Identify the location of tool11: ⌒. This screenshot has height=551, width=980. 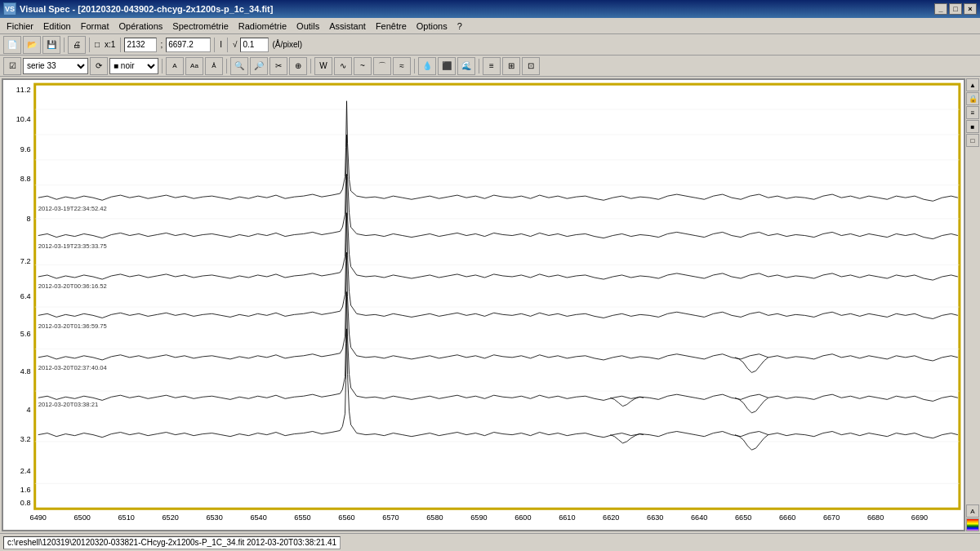
(382, 66).